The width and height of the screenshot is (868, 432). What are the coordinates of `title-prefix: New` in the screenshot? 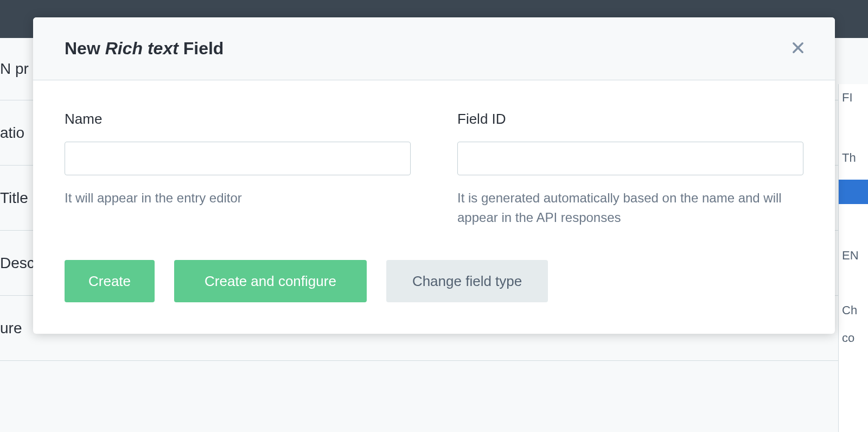 It's located at (85, 48).